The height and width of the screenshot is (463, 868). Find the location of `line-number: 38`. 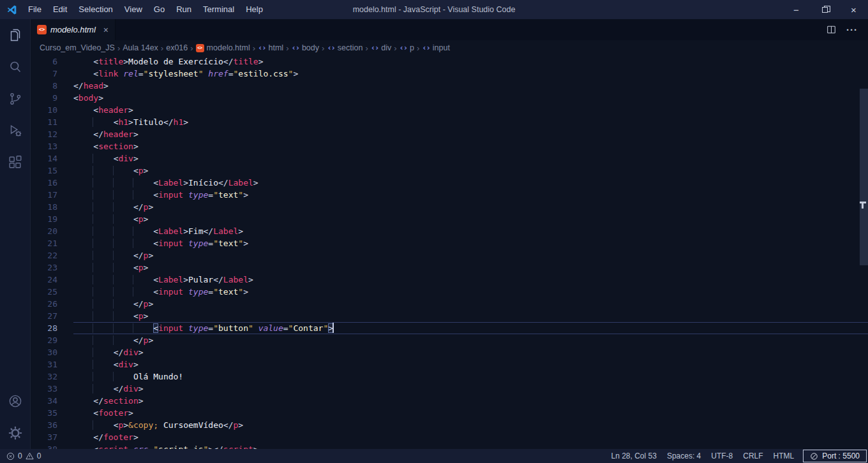

line-number: 38 is located at coordinates (44, 446).